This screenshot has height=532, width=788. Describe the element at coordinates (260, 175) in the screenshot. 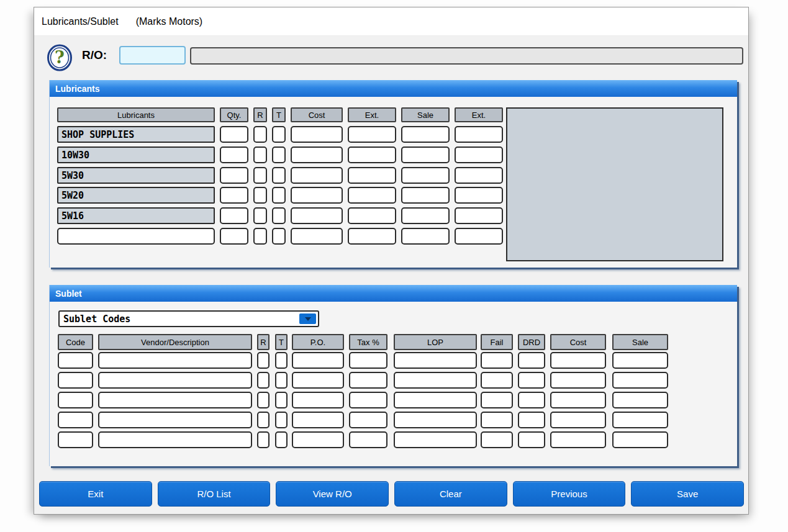

I see `lubricant-5w30-r-input` at that location.